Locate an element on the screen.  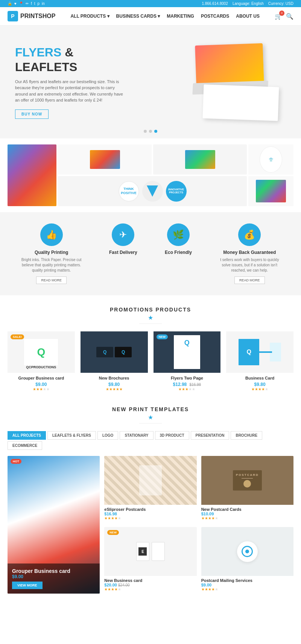
buy-now-button: BUY NOW is located at coordinates (32, 114).